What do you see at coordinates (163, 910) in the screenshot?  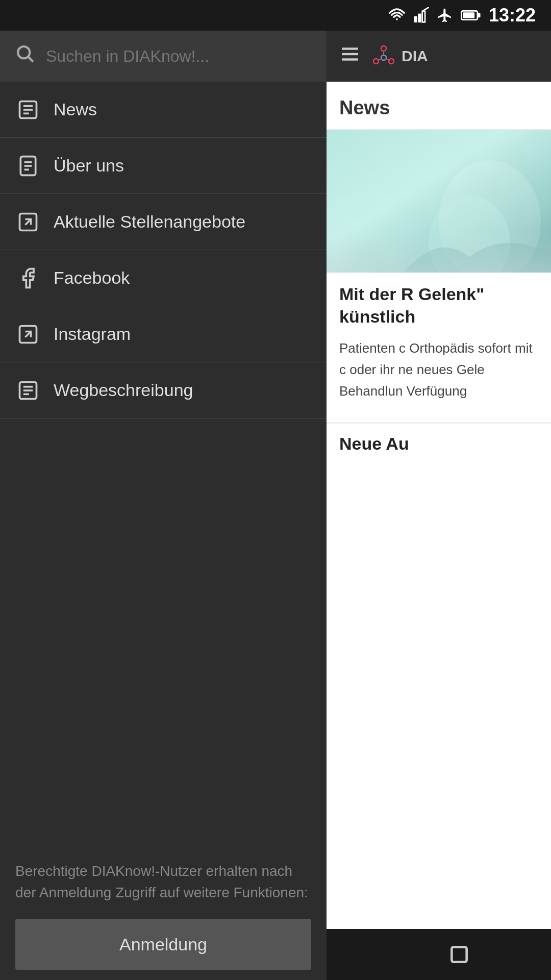 I see `info-section: Berechtigte DIAKnow!-Nutzer erhalten nac…` at bounding box center [163, 910].